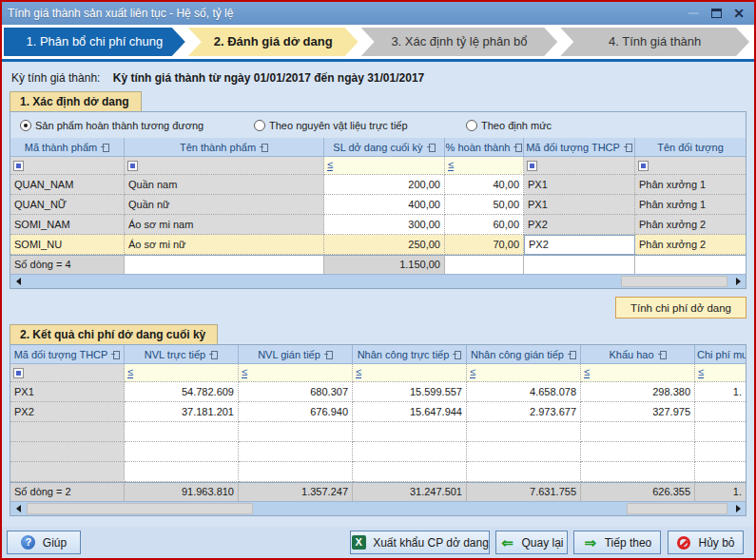 The height and width of the screenshot is (560, 756). What do you see at coordinates (224, 205) in the screenshot?
I see `cell-name: Quần nữ` at bounding box center [224, 205].